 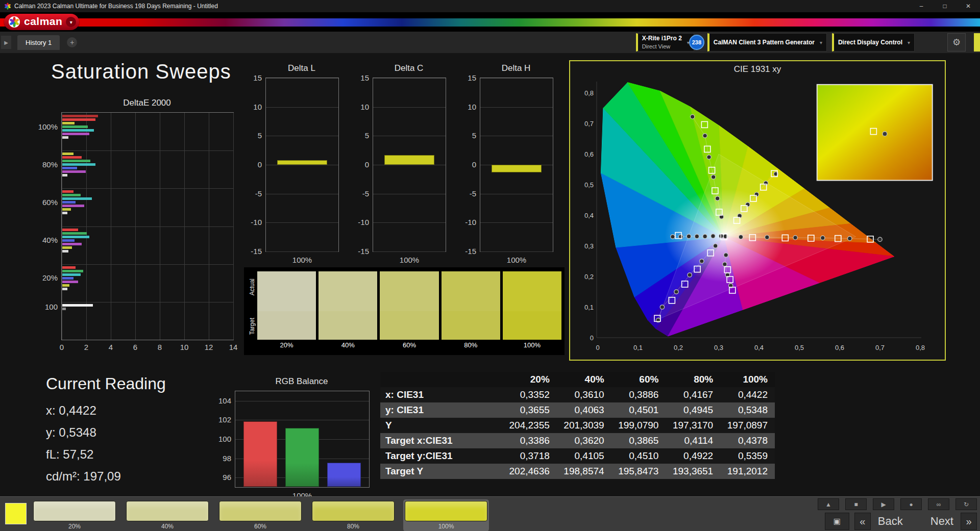 I want to click on app-logo-icon, so click(x=8, y=6).